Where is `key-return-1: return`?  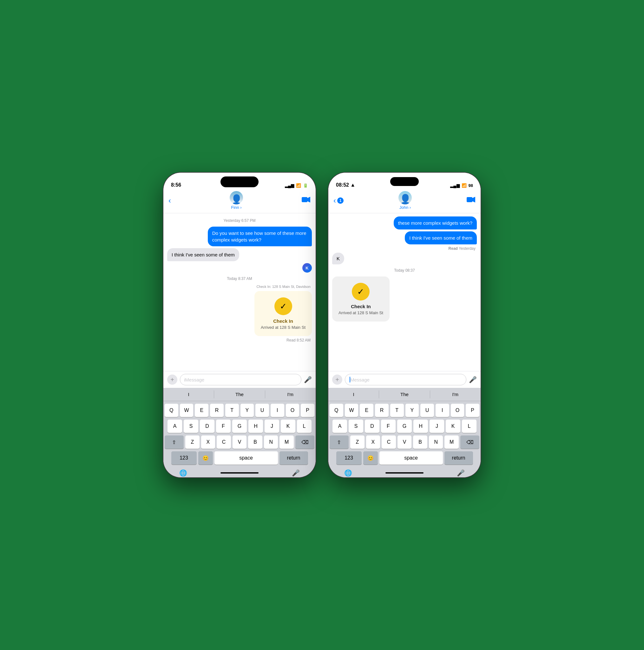
key-return-1: return is located at coordinates (294, 458).